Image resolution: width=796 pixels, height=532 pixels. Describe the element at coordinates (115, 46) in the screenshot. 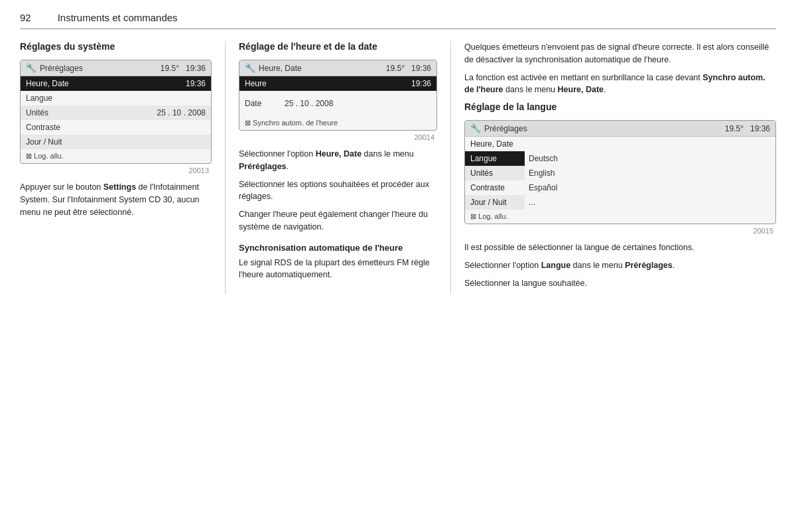

I see `section-heading-left: Réglages du système` at that location.